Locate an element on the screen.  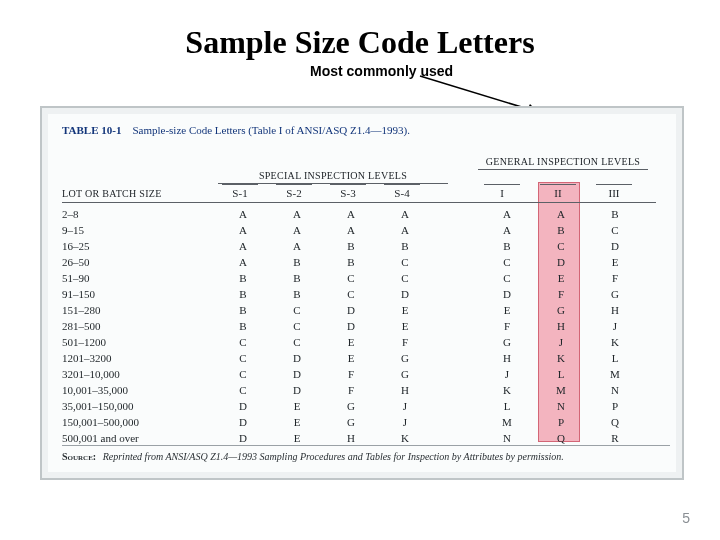
cell-II: G is located at coordinates (561, 310).